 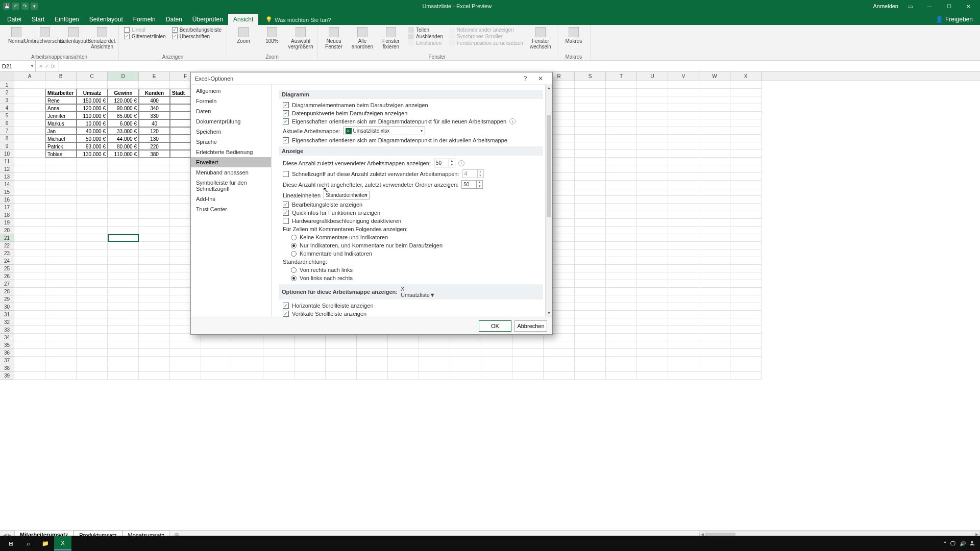 What do you see at coordinates (384, 131) in the screenshot?
I see `current-workbook-select: XUmsatzliste.xlsx▼` at bounding box center [384, 131].